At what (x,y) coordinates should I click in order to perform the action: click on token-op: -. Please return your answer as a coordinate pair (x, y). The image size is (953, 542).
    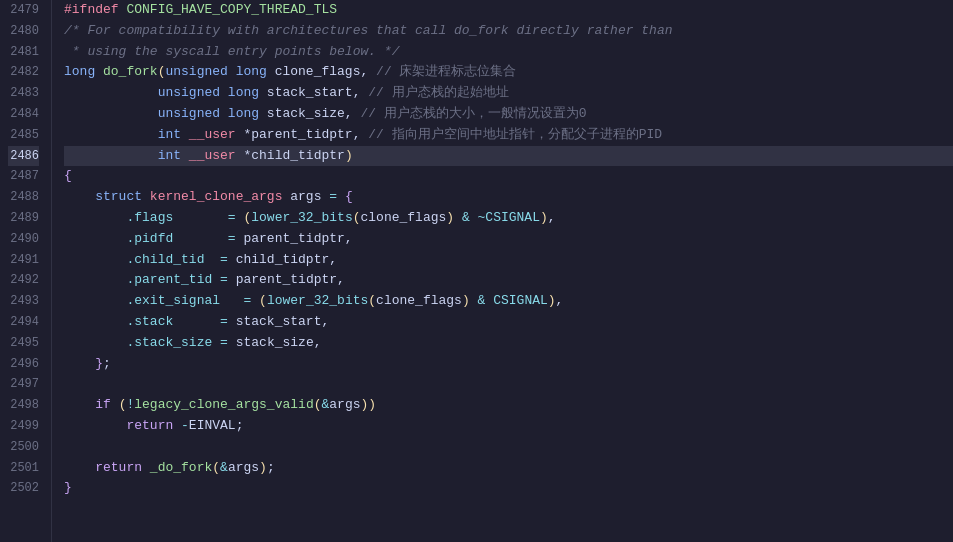
    Looking at the image, I should click on (185, 426).